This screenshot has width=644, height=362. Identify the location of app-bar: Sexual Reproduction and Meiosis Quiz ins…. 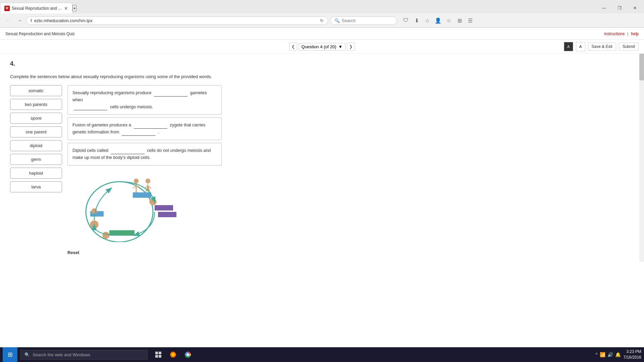
(322, 34).